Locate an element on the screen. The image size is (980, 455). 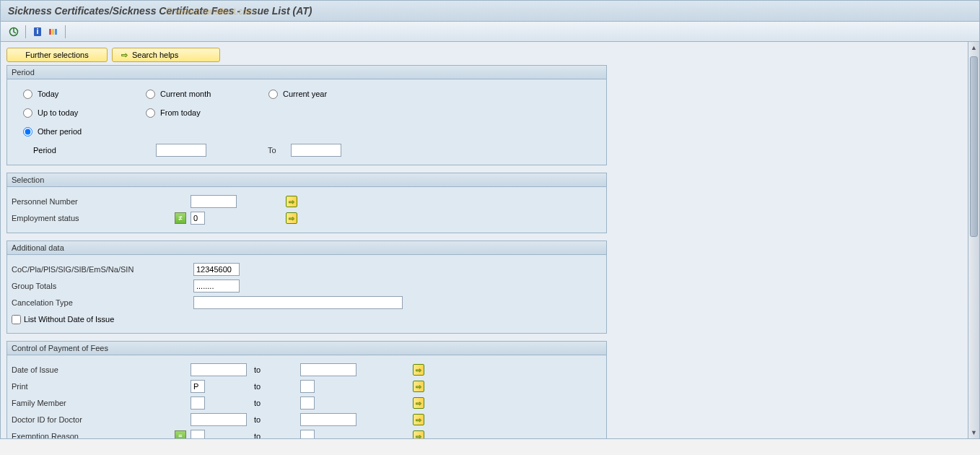
arrow-right-icon: ⇨ is located at coordinates (124, 55).